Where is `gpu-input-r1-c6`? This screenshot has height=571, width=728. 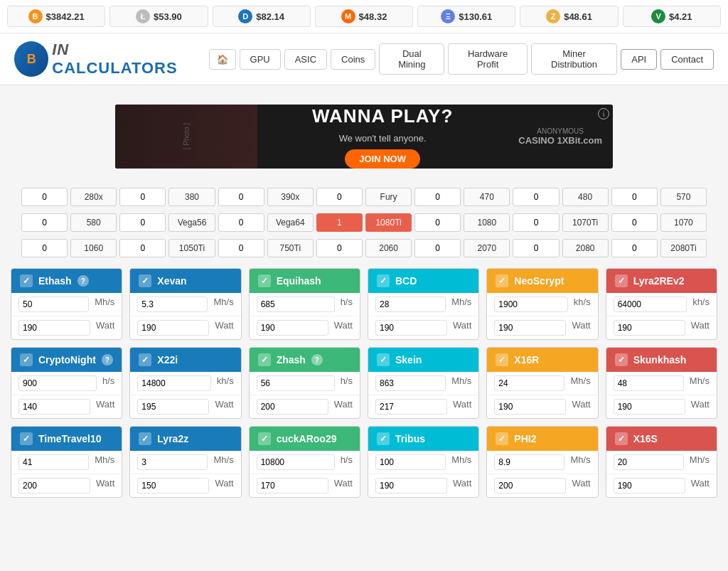
gpu-input-r1-c6 is located at coordinates (340, 223).